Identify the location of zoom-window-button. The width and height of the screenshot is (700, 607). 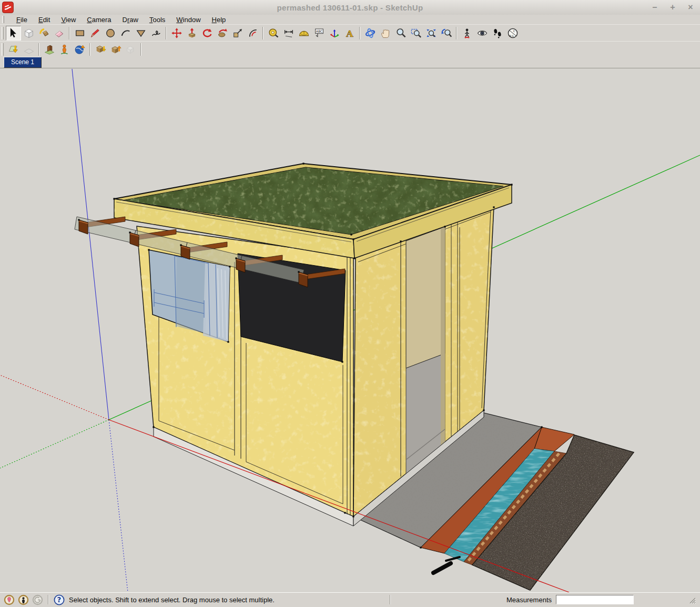
(415, 33).